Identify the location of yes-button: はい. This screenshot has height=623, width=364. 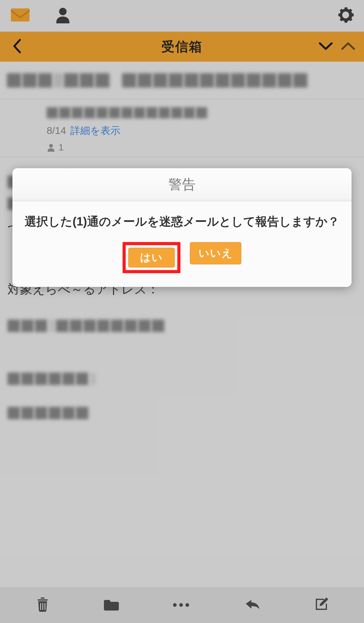
(152, 258).